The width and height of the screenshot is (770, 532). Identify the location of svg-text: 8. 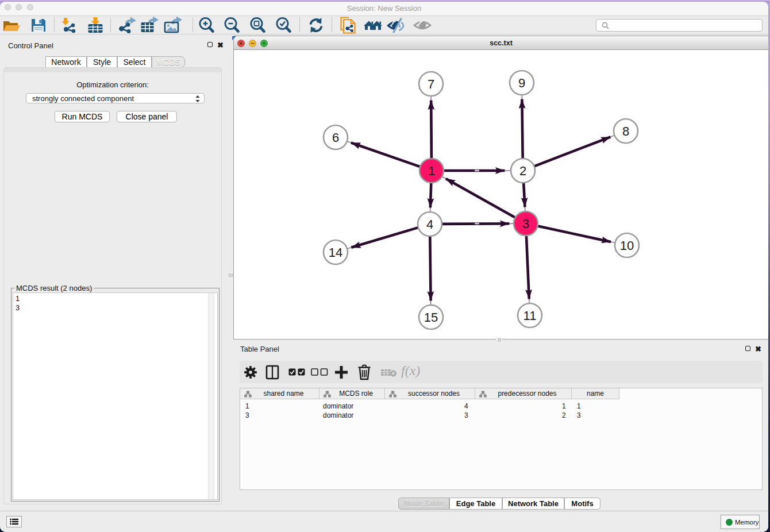
(626, 131).